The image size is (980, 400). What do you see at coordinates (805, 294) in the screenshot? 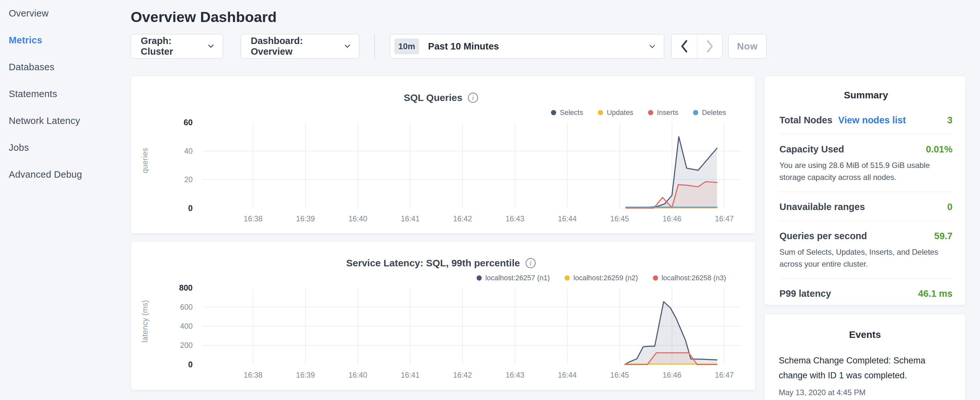
I see `p99-latency-label: P99 latency` at bounding box center [805, 294].